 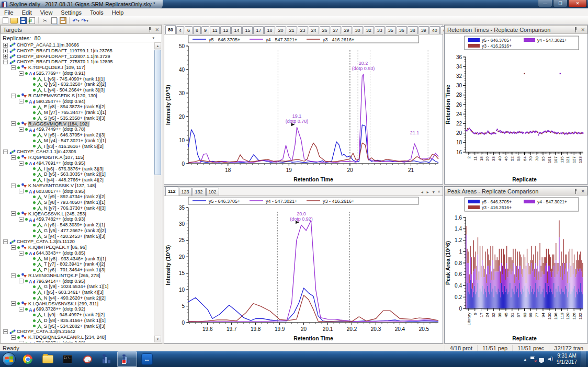 I want to click on protein-tree-row: CHOYP_CAH2.1.1|m.42306, so click(x=77, y=152).